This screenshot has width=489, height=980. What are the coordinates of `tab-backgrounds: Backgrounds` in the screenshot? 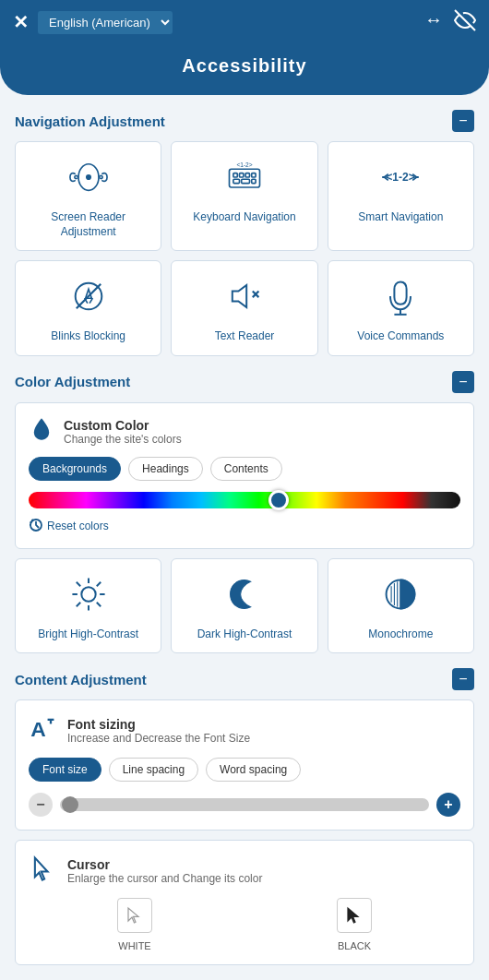 It's located at (75, 469).